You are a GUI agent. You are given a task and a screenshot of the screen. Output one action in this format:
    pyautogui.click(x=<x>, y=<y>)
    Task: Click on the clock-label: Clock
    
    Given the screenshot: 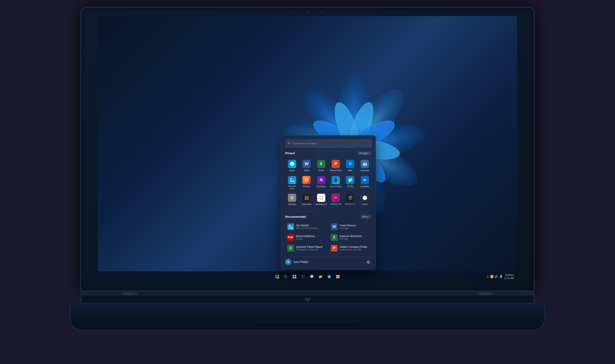 What is the action you would take?
    pyautogui.click(x=365, y=204)
    